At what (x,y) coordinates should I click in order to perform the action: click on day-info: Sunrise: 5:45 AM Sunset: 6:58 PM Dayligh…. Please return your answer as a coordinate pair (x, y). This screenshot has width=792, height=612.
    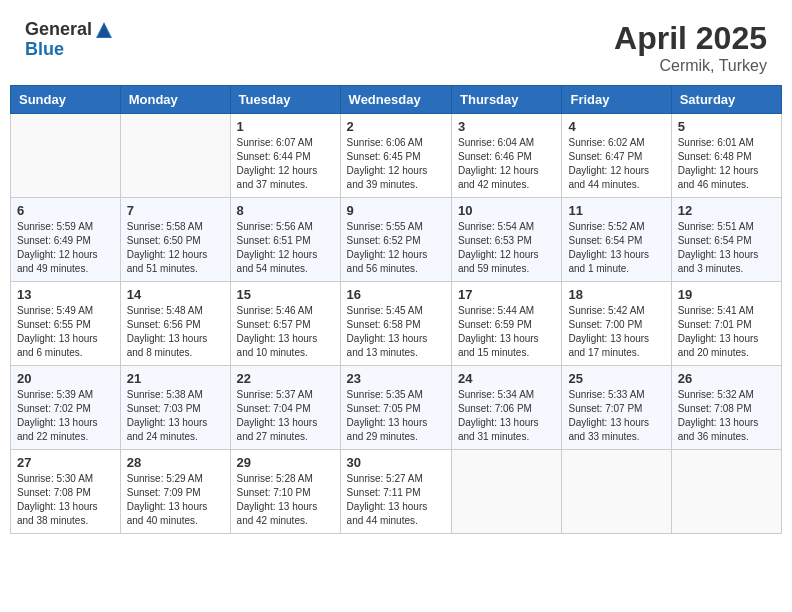
    Looking at the image, I should click on (396, 332).